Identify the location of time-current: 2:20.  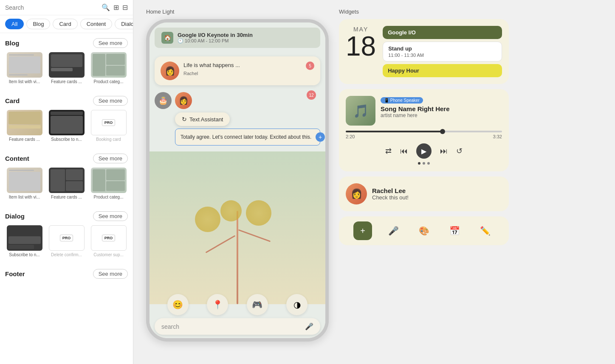
(350, 137).